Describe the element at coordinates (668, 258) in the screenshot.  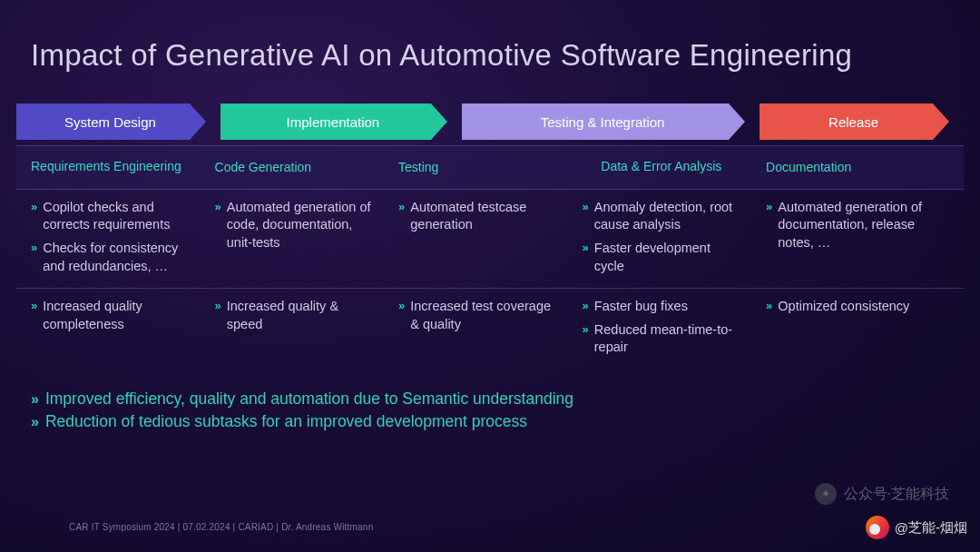
I see `detail-text: Faster development cycle` at that location.